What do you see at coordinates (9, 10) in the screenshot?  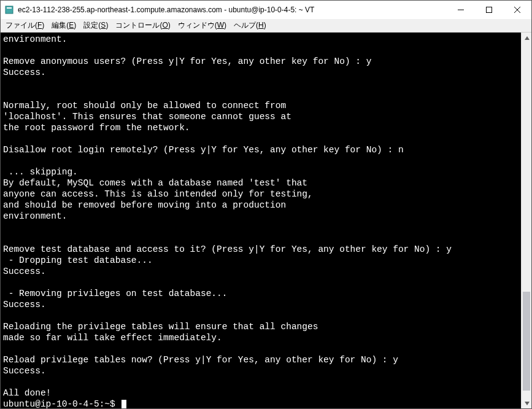 I see `app-icon` at bounding box center [9, 10].